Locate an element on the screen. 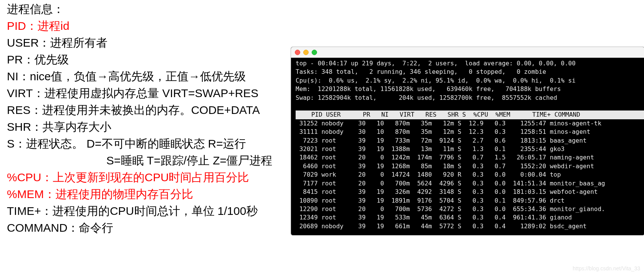  definition-line: VIRT：进程使用虚拟内存总量 VIRT=SWAP+RES is located at coordinates (140, 93).